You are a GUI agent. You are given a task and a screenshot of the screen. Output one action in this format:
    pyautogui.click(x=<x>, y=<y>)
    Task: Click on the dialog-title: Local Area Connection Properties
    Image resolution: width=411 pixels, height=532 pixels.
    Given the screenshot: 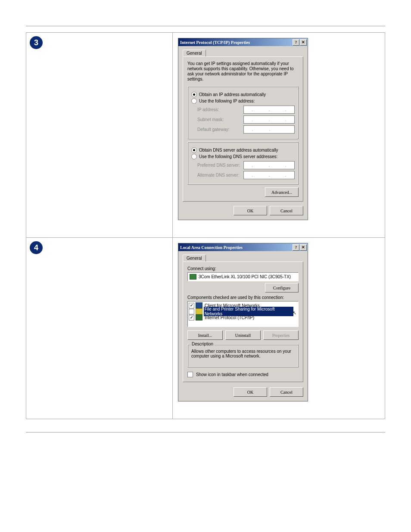 What is the action you would take?
    pyautogui.click(x=236, y=247)
    